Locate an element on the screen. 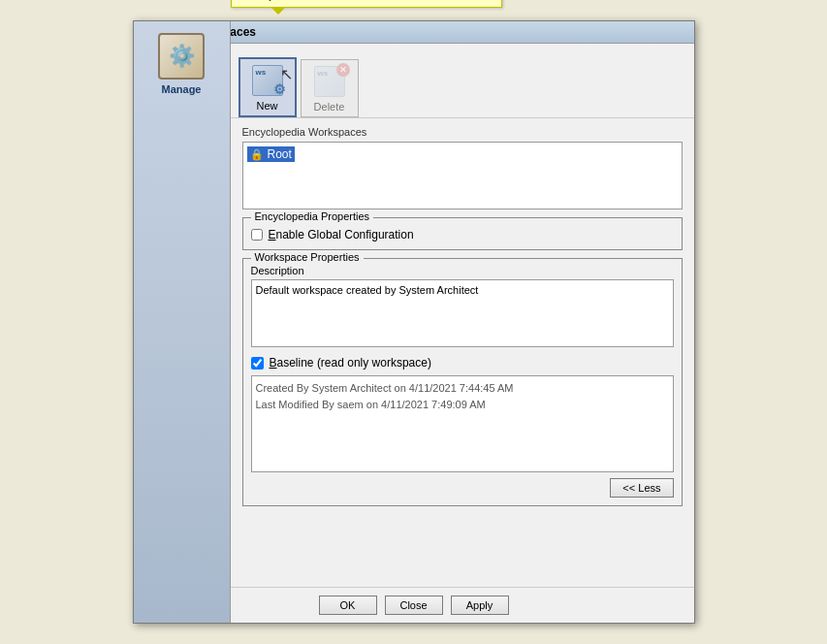  manage-icon: ⚙️ is located at coordinates (181, 56).